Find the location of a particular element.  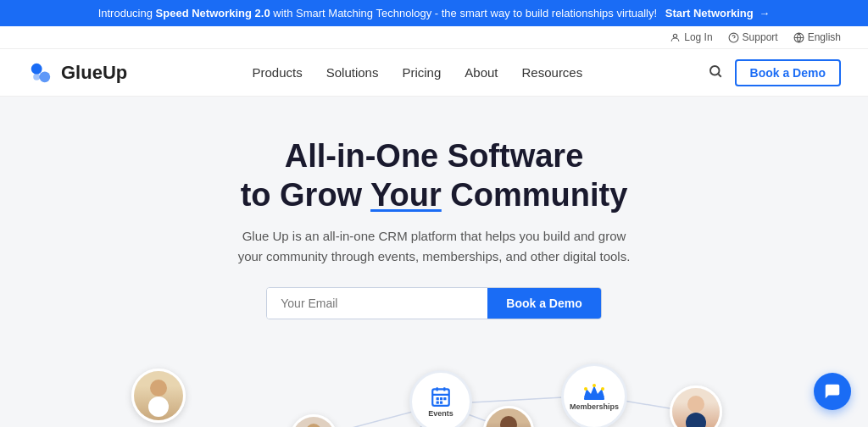

globe-icon is located at coordinates (798, 37).